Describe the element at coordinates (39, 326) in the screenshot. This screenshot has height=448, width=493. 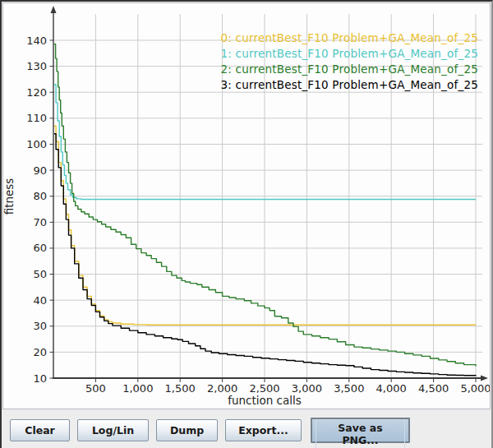
I see `svg-text: 30` at that location.